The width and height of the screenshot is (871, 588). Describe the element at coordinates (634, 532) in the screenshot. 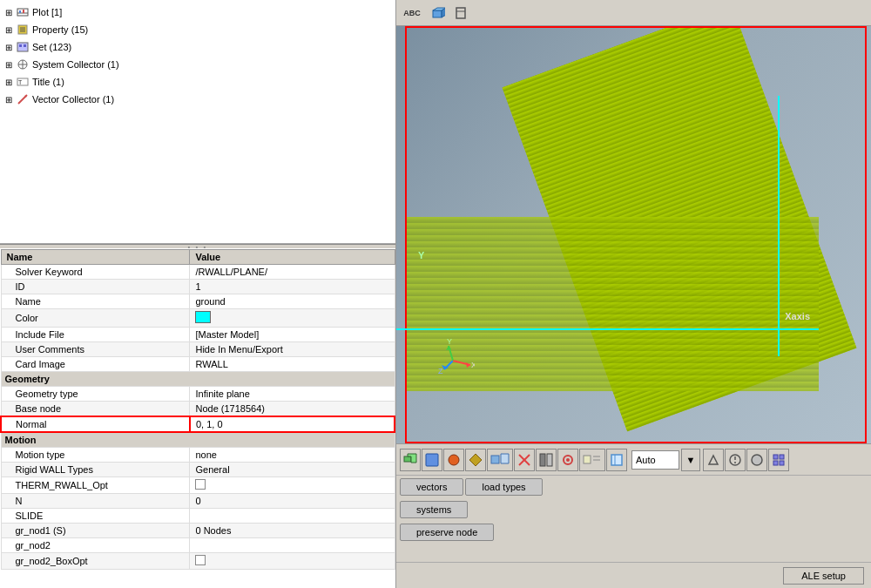

I see `tab-row-3: preserve node` at that location.